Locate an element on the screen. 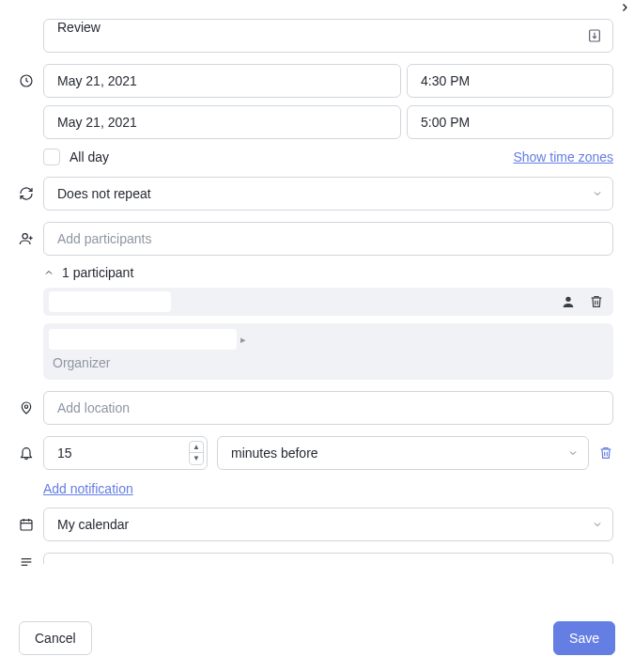 Image resolution: width=634 pixels, height=672 pixels. footer-bar: Cancel Save is located at coordinates (317, 638).